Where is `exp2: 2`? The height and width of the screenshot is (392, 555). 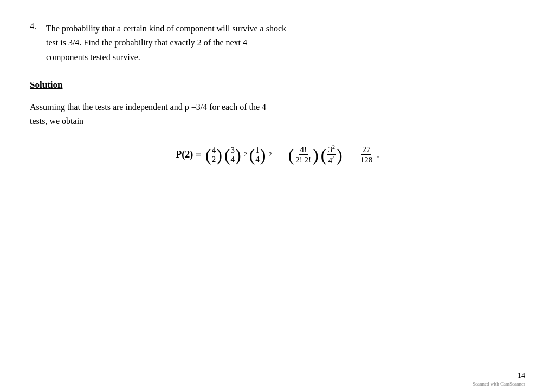
exp2: 2 is located at coordinates (270, 155).